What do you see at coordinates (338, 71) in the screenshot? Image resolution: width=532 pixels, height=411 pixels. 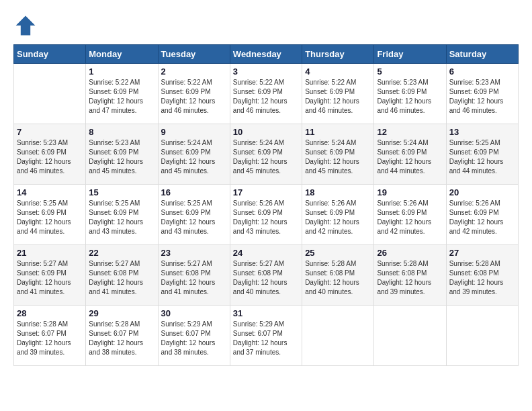 I see `day-number: 4` at bounding box center [338, 71].